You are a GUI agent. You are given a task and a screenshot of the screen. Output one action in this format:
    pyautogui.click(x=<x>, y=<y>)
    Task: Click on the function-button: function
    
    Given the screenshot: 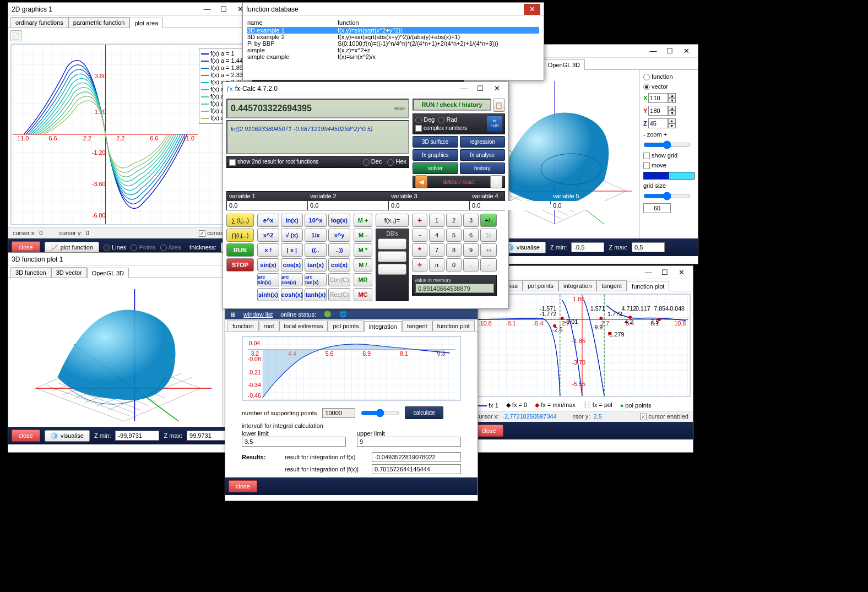 What is the action you would take?
    pyautogui.click(x=392, y=257)
    